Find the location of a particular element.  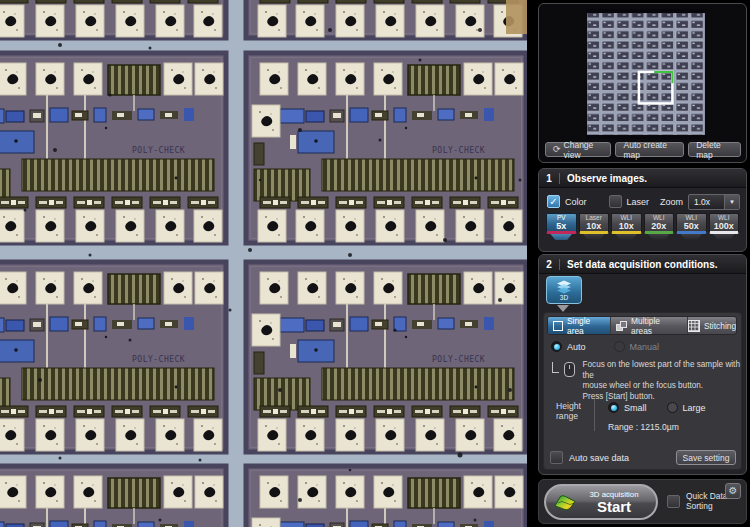

acquisition-title: Set data acquisition conditions. is located at coordinates (642, 264).